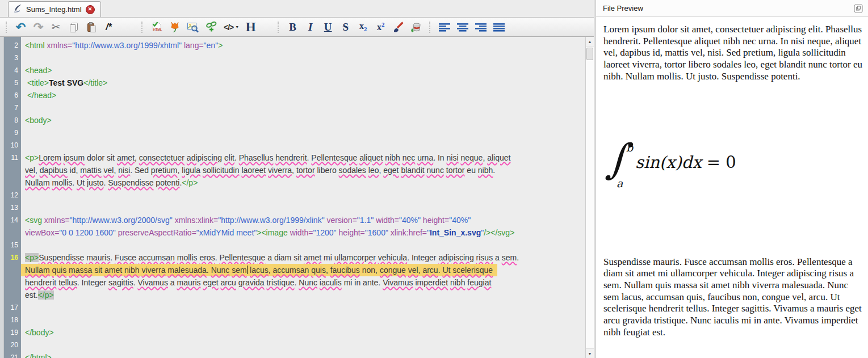 This screenshot has width=868, height=358. Describe the element at coordinates (220, 45) in the screenshot. I see `code-segment: >` at that location.